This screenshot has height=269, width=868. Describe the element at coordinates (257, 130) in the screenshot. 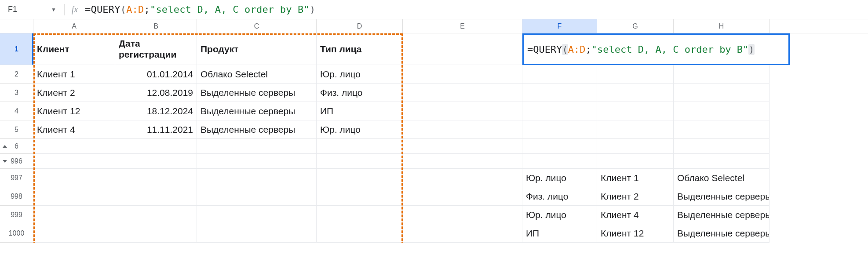

I see `cell-c5: Выделенные серверы` at that location.